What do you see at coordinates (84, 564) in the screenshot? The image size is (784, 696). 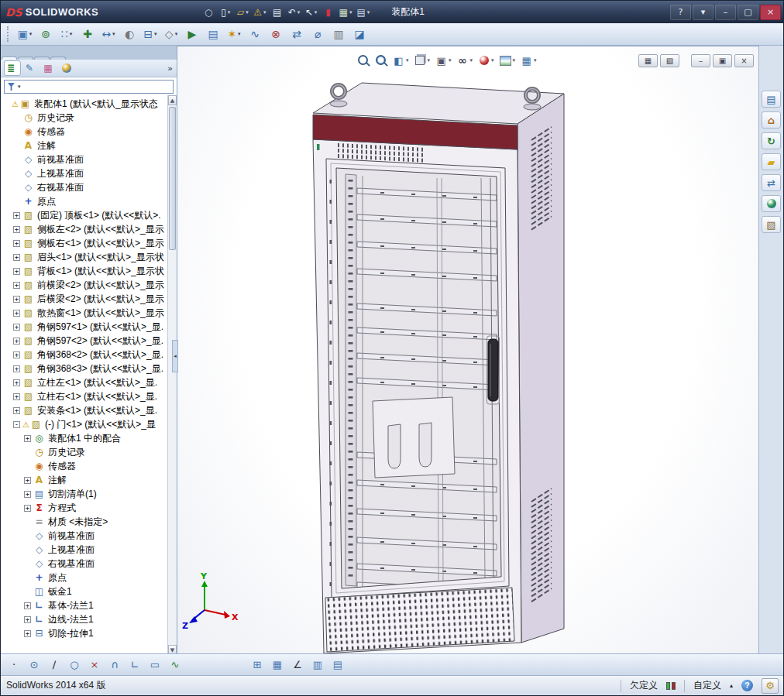 I see `tree-item-door-right-plane: ⚠ 右视基准面` at bounding box center [84, 564].